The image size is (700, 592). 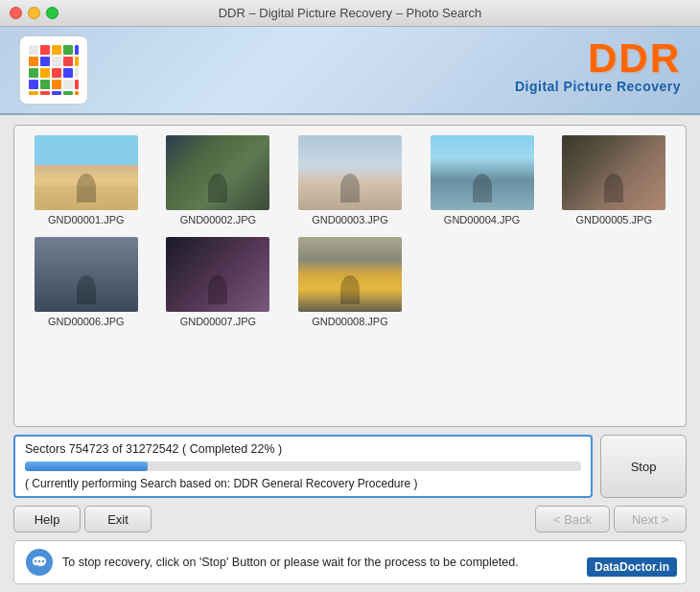 What do you see at coordinates (291, 562) in the screenshot?
I see `info-text: To stop recovery, click on 'Stop' Button…` at bounding box center [291, 562].